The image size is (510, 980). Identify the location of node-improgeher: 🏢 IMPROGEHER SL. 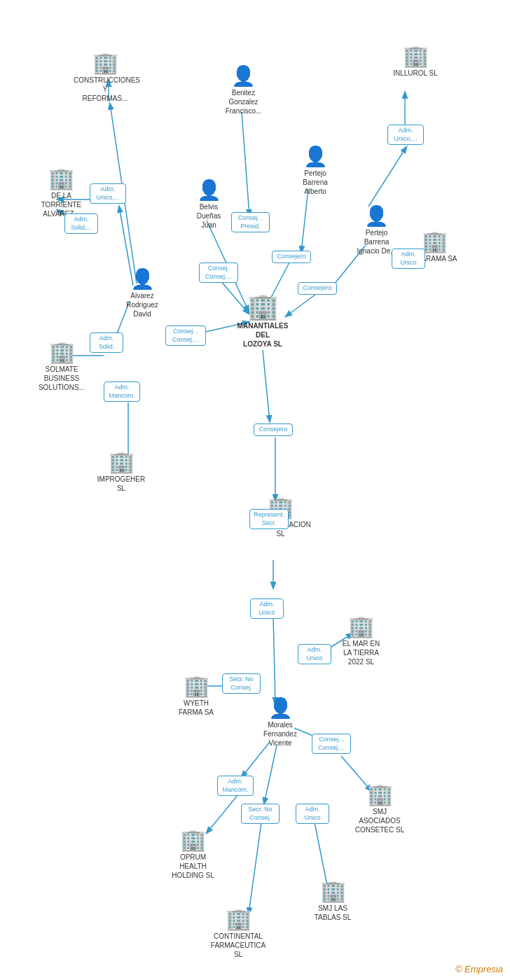
(121, 472).